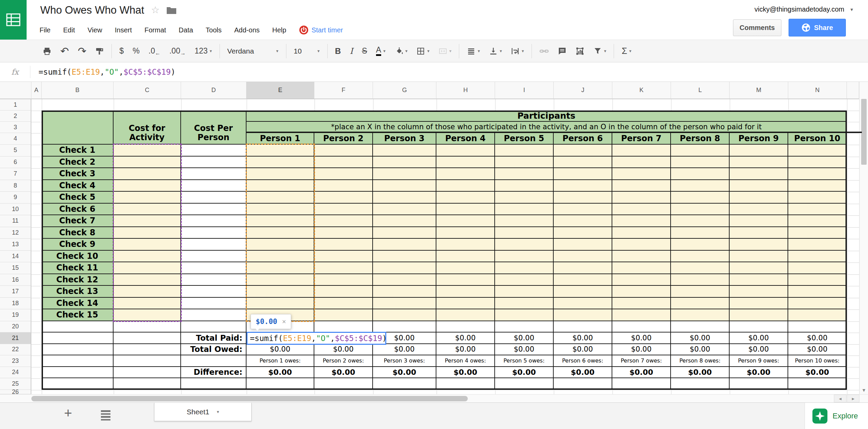 This screenshot has width=868, height=429. I want to click on cell-difference-K: $0.00, so click(642, 373).